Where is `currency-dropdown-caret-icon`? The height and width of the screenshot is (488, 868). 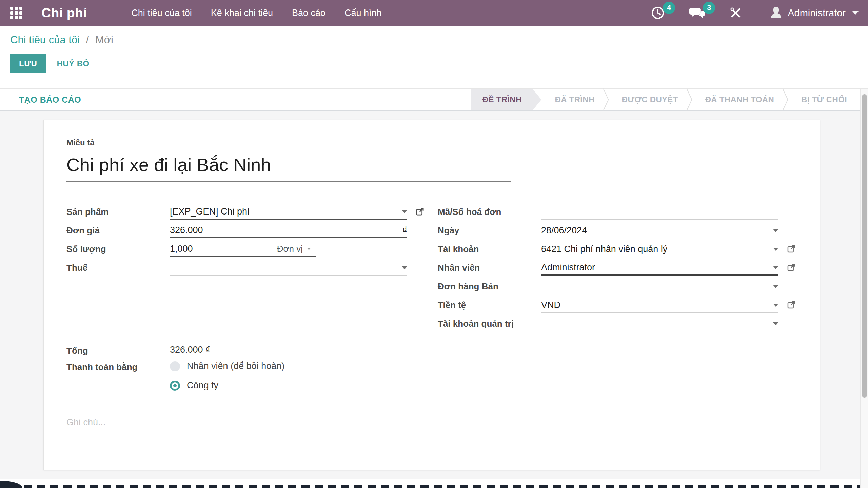 currency-dropdown-caret-icon is located at coordinates (776, 305).